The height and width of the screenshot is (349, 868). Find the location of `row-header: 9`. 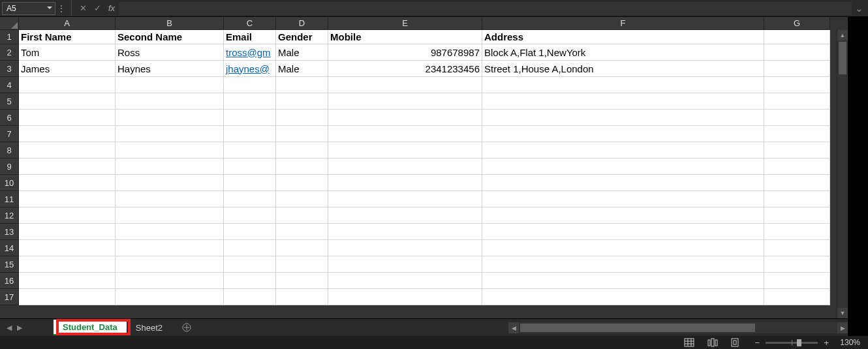

row-header: 9 is located at coordinates (9, 167).